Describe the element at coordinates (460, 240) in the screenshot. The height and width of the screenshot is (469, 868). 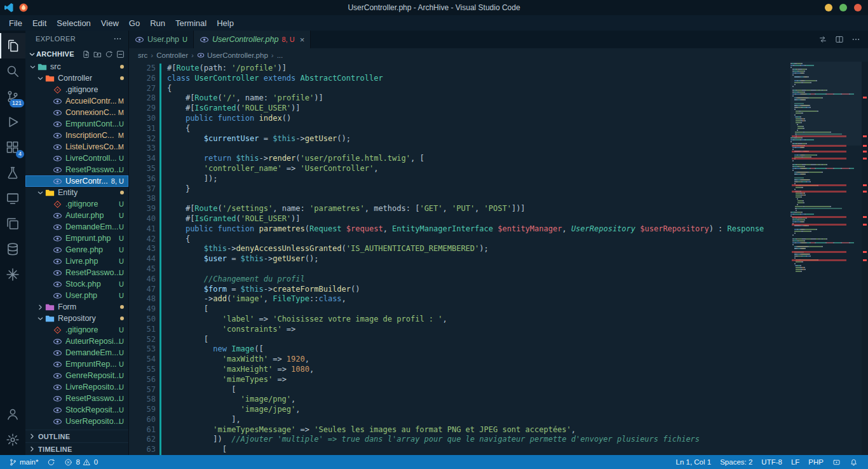
I see `code-line: 42 {` at that location.